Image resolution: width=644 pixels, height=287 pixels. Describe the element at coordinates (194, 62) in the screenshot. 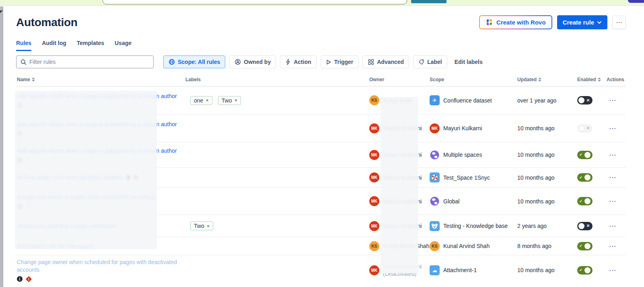

I see `scope-filter-button: Scope: All rules` at that location.